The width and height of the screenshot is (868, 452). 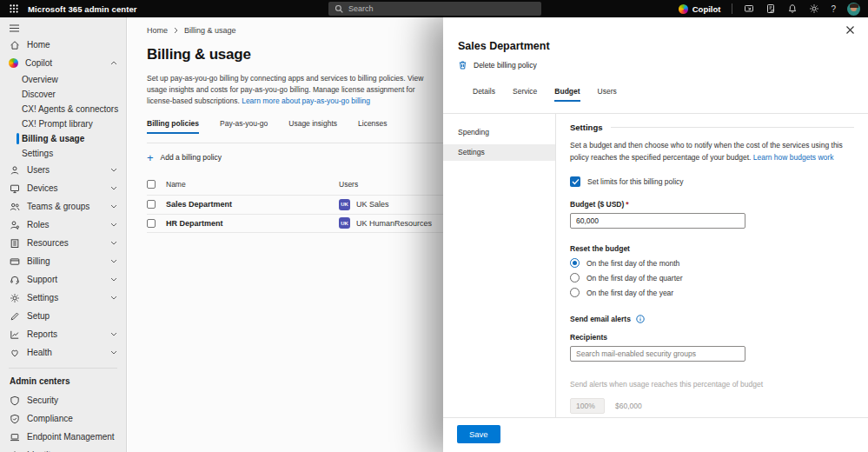 I want to click on pencil-icon, so click(x=14, y=316).